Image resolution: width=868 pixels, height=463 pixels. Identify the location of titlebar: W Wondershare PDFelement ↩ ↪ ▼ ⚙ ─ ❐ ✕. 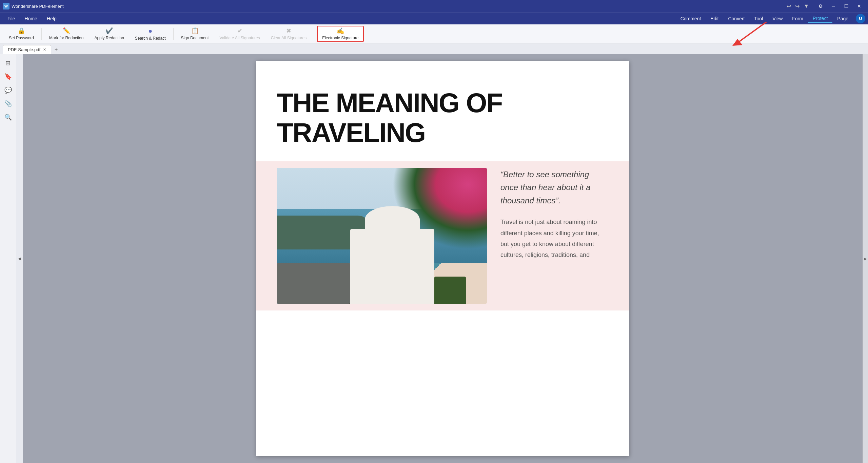
(434, 6).